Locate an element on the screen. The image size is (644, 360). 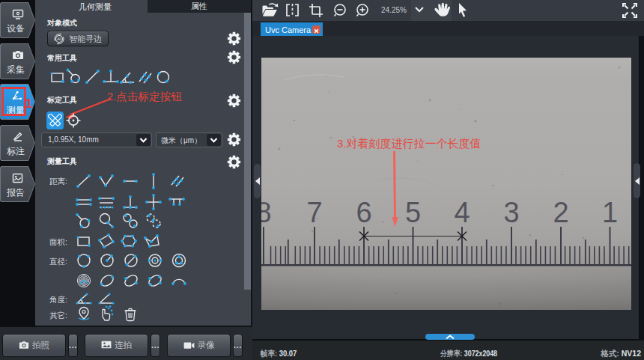
svg-text: 2 is located at coordinates (560, 213).